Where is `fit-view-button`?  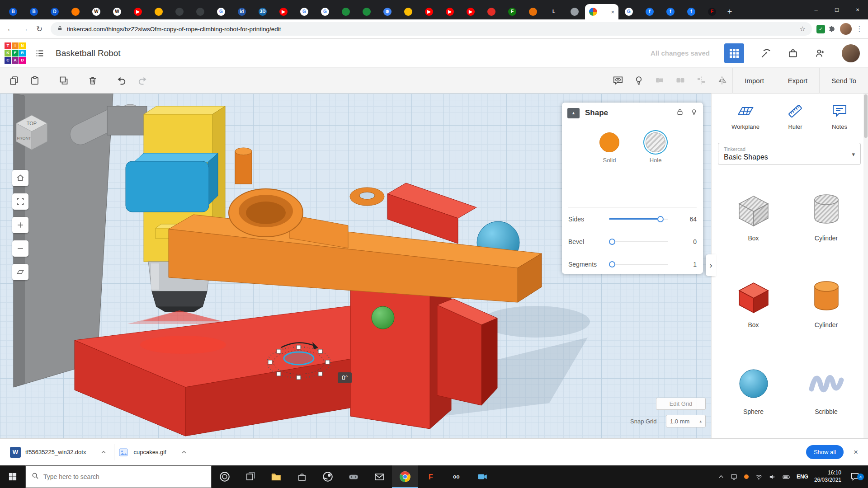 fit-view-button is located at coordinates (20, 202).